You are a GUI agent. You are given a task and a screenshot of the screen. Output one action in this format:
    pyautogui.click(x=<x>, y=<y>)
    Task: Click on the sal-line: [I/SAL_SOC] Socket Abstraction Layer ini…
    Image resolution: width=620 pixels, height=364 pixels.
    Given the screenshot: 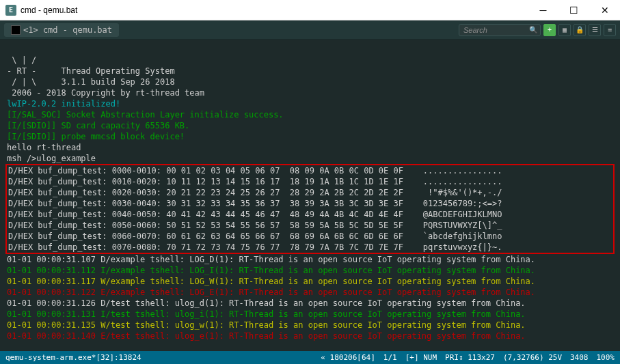 What is the action you would take?
    pyautogui.click(x=145, y=115)
    